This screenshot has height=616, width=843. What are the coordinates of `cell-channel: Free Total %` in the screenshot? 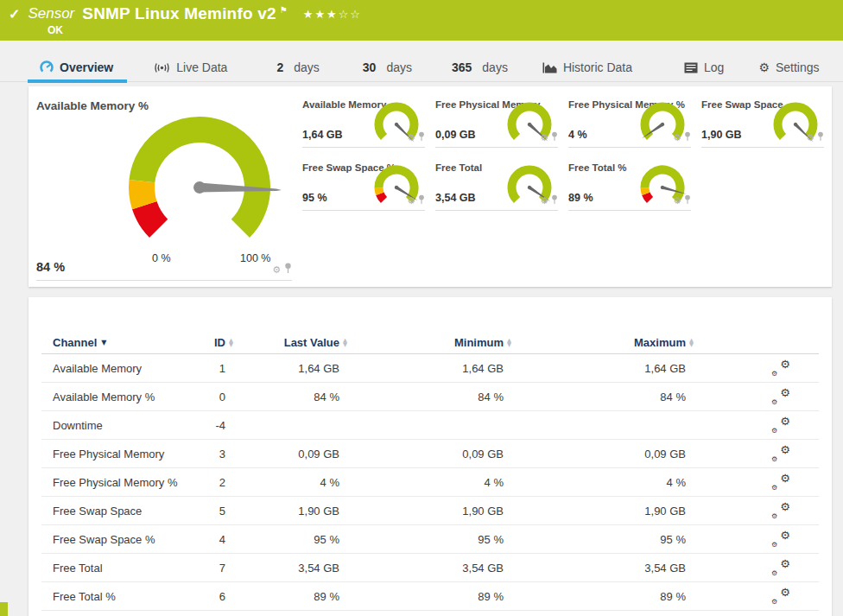 It's located at (124, 596).